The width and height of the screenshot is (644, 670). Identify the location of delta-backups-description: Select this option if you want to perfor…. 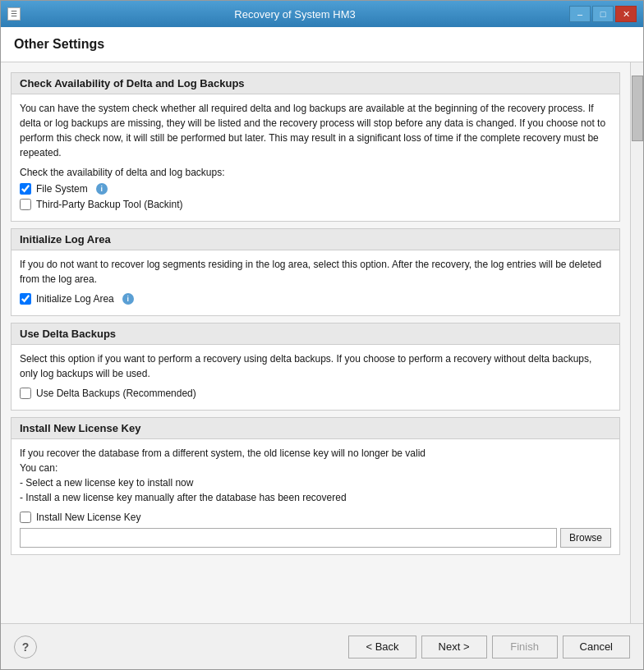
(315, 366).